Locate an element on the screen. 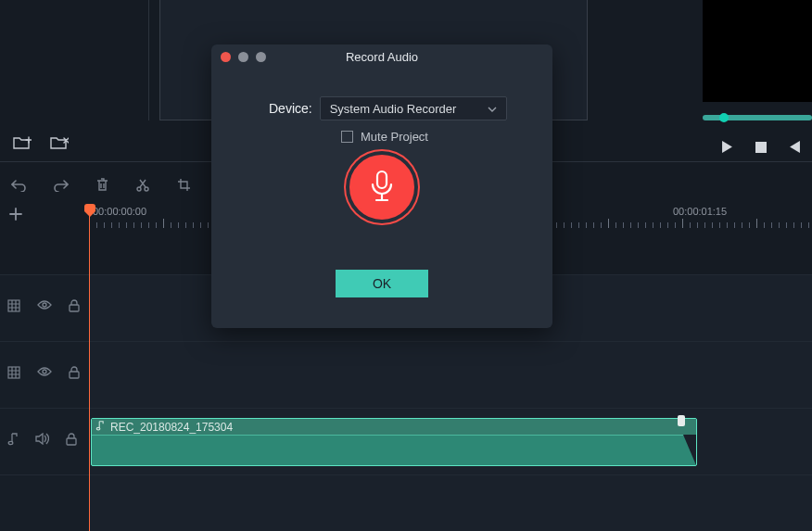 The height and width of the screenshot is (531, 812). undo-icon is located at coordinates (19, 185).